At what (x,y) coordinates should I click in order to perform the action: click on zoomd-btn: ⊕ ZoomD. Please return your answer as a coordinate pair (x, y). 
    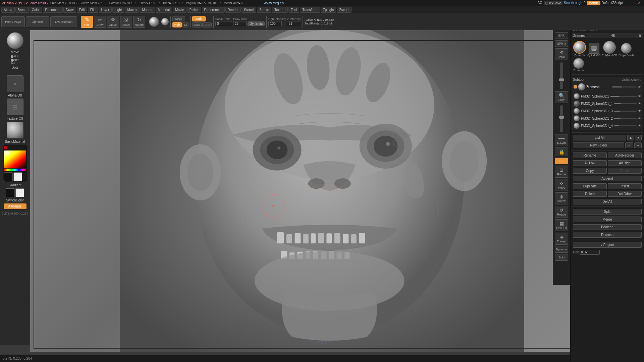
    Looking at the image, I should click on (561, 198).